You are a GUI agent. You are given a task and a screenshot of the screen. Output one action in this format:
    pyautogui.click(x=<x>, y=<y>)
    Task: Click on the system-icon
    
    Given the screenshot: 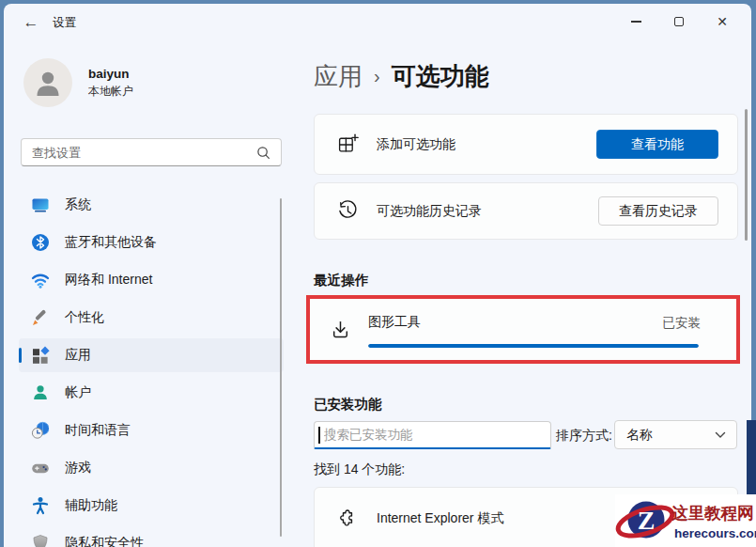 What is the action you would take?
    pyautogui.click(x=40, y=205)
    